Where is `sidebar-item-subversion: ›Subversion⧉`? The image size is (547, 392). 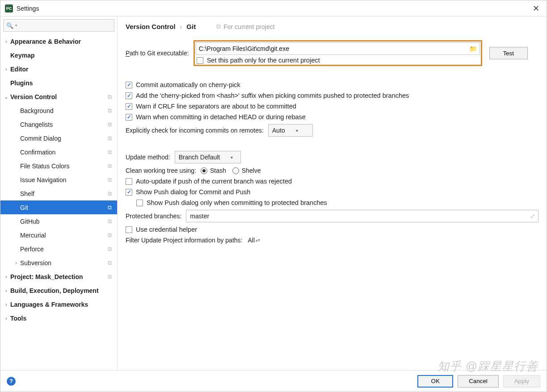 sidebar-item-subversion: ›Subversion⧉ is located at coordinates (59, 263).